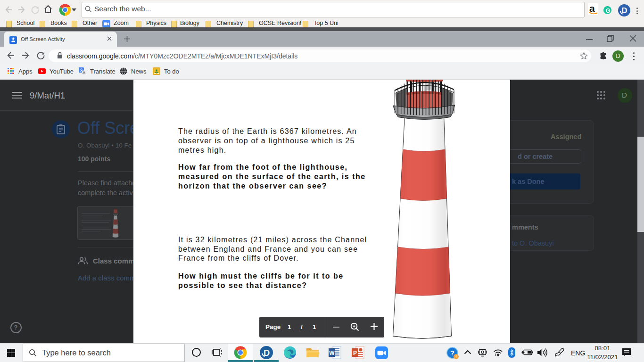 The width and height of the screenshot is (644, 362). Describe the element at coordinates (355, 353) in the screenshot. I see `svg-text: P` at that location.